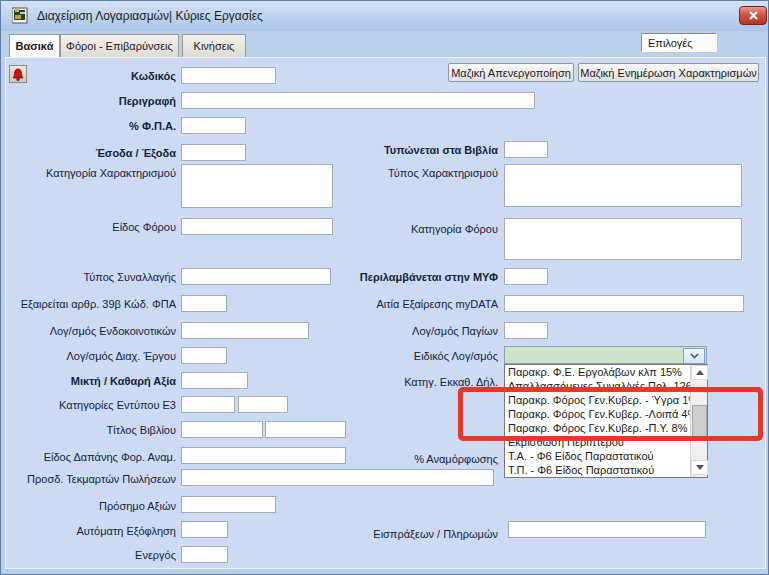  Describe the element at coordinates (623, 239) in the screenshot. I see `katigoria-forou-box` at that location.